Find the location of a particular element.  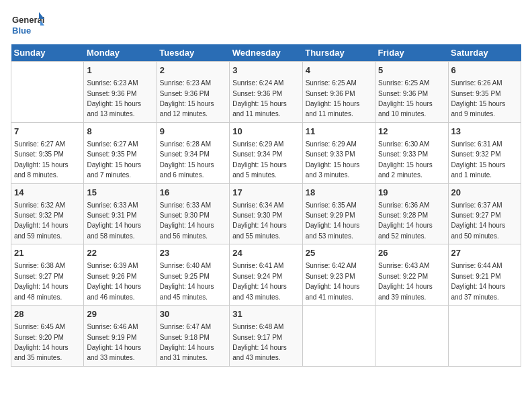

calendar-cell: 15 Sunrise: 6:33 AM Sunset: 9:31 PM Dayl… is located at coordinates (120, 214).